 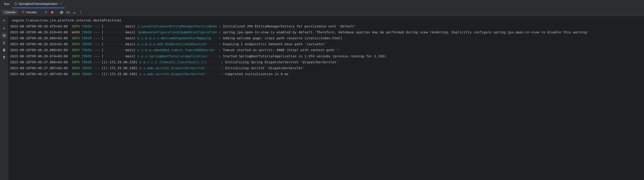 What do you see at coordinates (4, 28) in the screenshot?
I see `down-arrow-icon` at bounding box center [4, 28].